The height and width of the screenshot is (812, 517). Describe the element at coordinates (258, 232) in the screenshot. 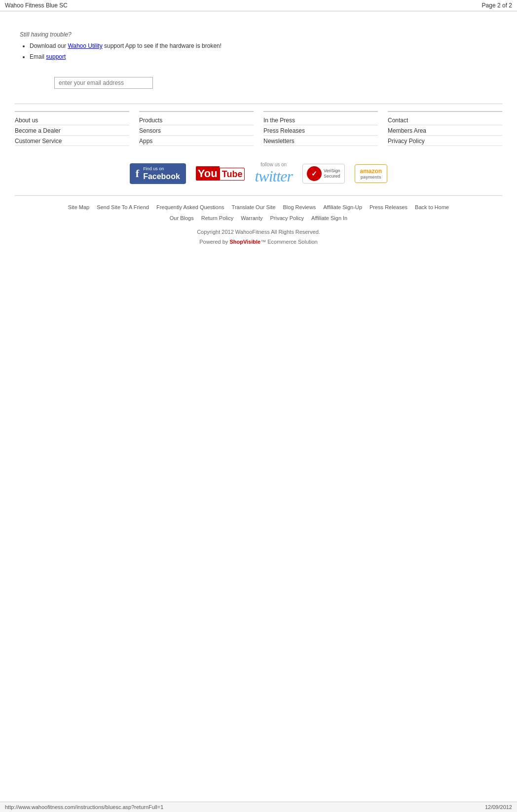

I see `copyright-text: Copyright 2012 WahooFitness All Rights R…` at that location.